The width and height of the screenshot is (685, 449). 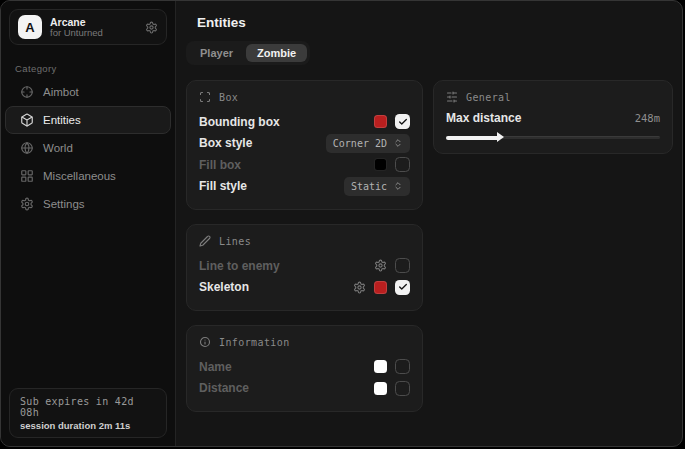 What do you see at coordinates (377, 186) in the screenshot?
I see `row-controls: Static` at bounding box center [377, 186].